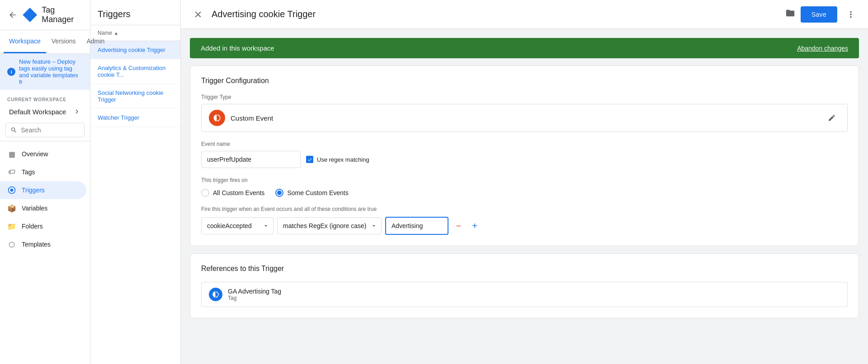  I want to click on add-condition-button: +, so click(475, 226).